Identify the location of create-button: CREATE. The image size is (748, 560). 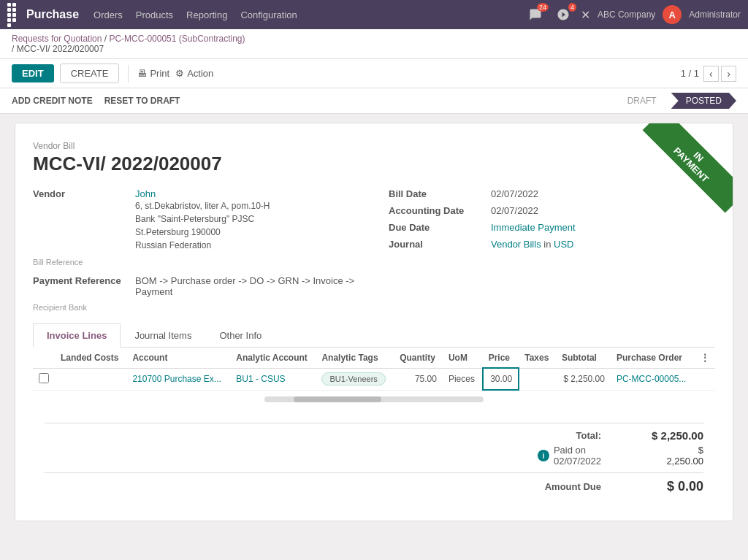
(90, 73).